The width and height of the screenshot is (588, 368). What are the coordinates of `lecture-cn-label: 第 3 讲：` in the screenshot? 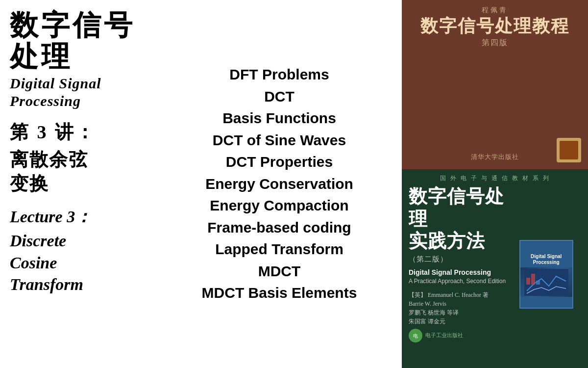 It's located at (76, 132).